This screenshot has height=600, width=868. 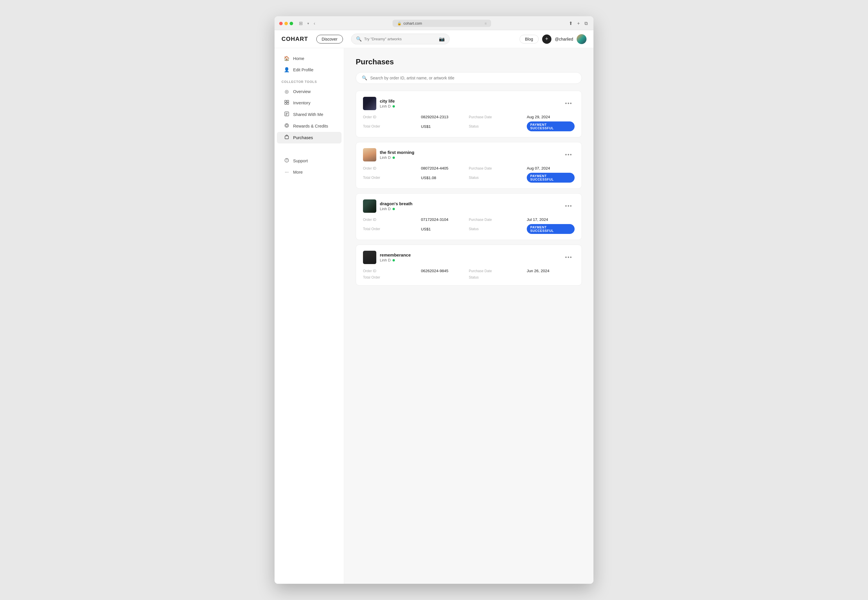 What do you see at coordinates (309, 172) in the screenshot?
I see `sidebar-item-more: ··· More` at bounding box center [309, 172].